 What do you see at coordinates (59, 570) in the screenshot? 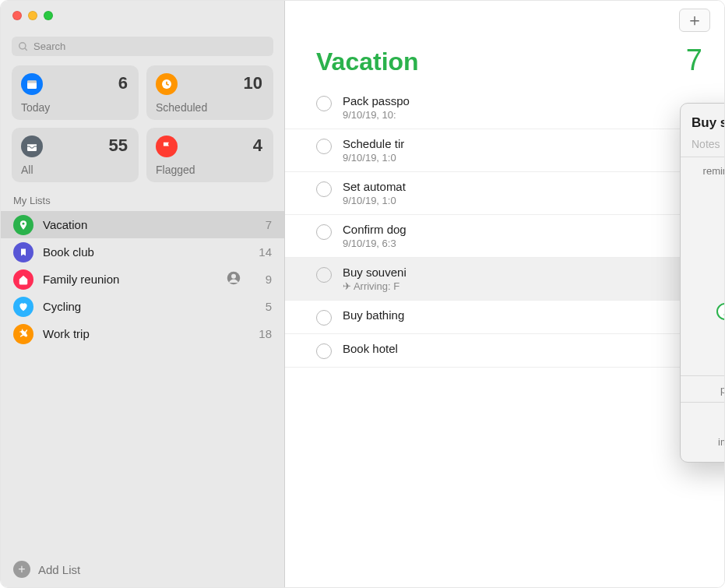
I see `add-list-label: Add List` at bounding box center [59, 570].